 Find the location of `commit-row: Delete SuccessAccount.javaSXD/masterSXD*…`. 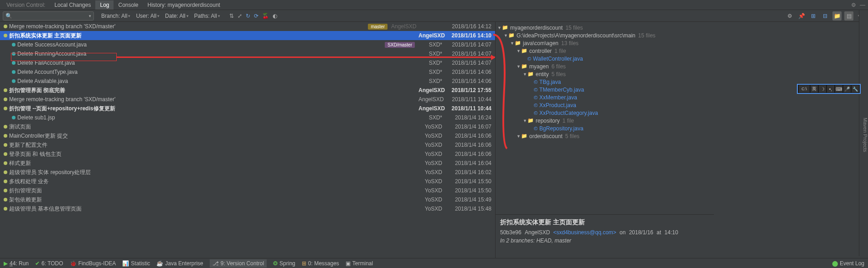

commit-row: Delete SuccessAccount.javaSXD/masterSXD*… is located at coordinates (248, 45).